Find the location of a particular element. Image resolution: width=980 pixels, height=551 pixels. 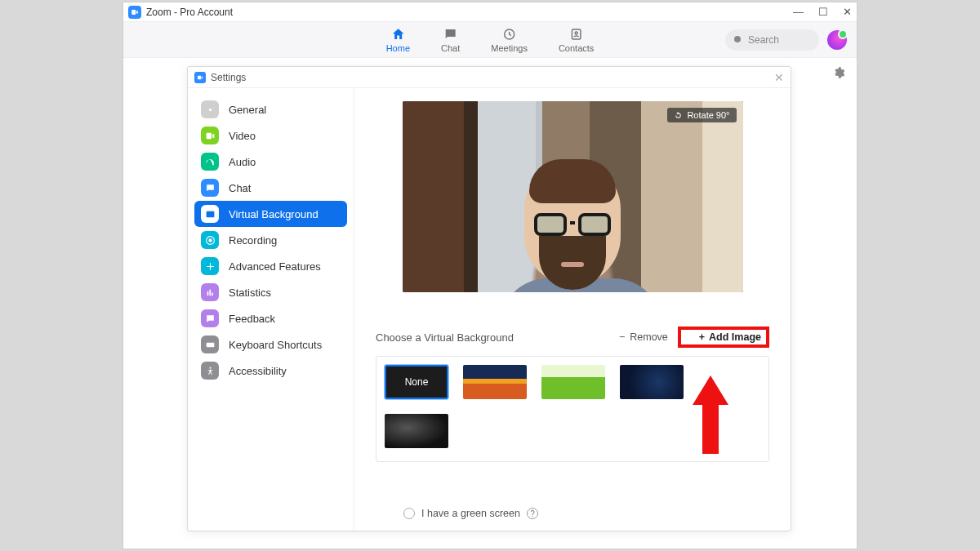

titlebar: Zoom - Pro Account — ☐ ✕ is located at coordinates (490, 12).